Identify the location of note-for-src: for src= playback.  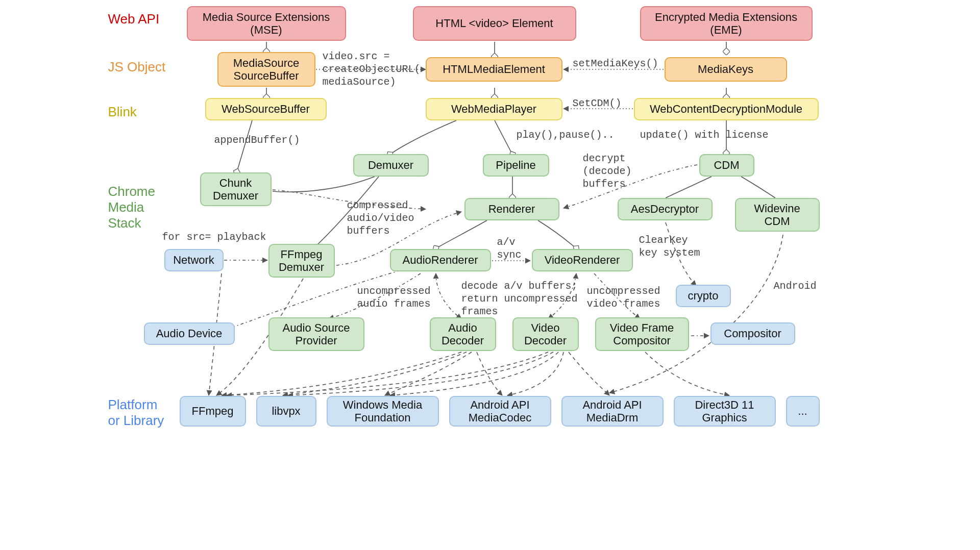
(214, 237).